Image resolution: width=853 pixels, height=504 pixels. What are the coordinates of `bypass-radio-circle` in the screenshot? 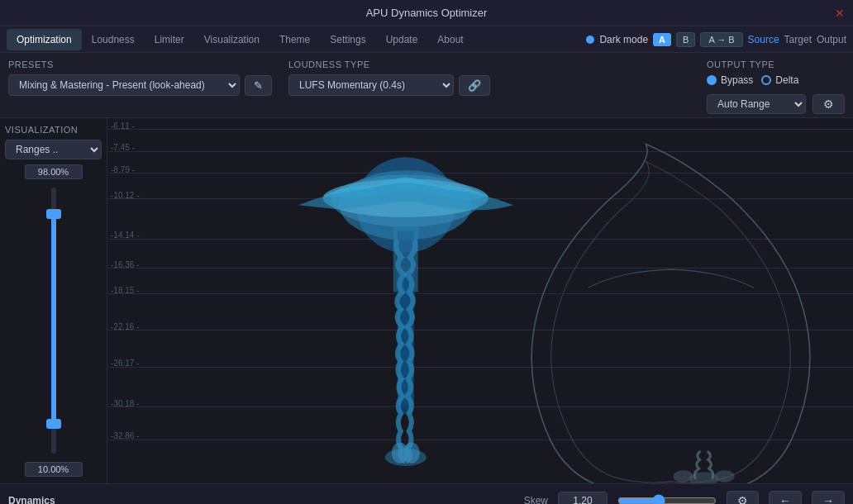 It's located at (712, 80).